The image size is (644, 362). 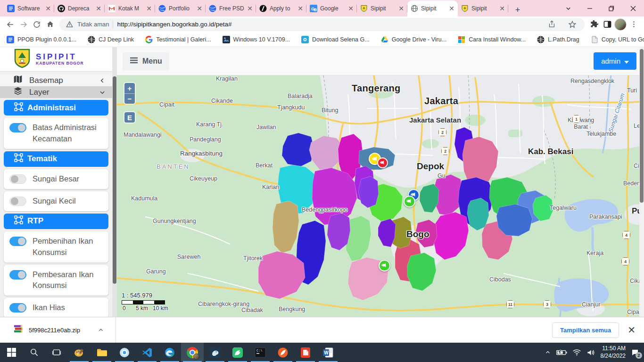 I want to click on sidebar-scrollbar-thumb, so click(x=115, y=180).